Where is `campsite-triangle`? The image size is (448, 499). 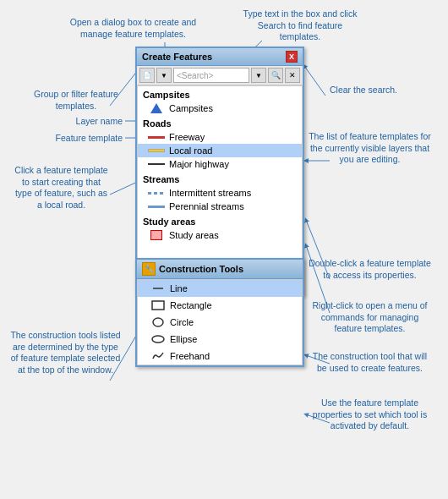 campsite-triangle is located at coordinates (156, 108).